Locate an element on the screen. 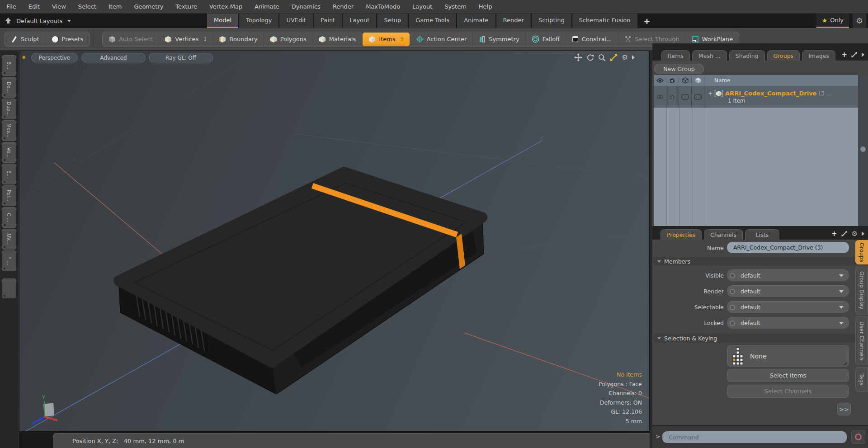  prop-gear-icon: ⚙ is located at coordinates (854, 234).